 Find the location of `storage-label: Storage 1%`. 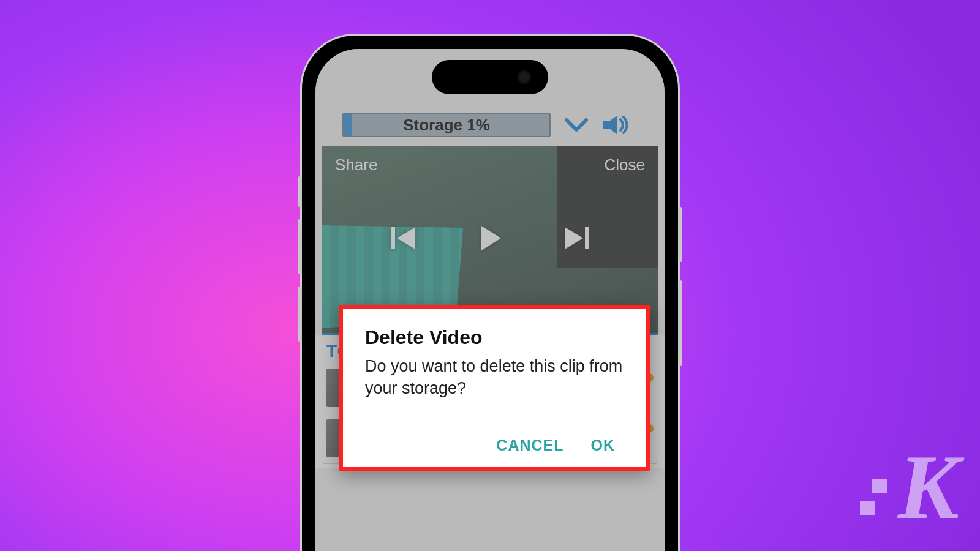

storage-label: Storage 1% is located at coordinates (447, 125).